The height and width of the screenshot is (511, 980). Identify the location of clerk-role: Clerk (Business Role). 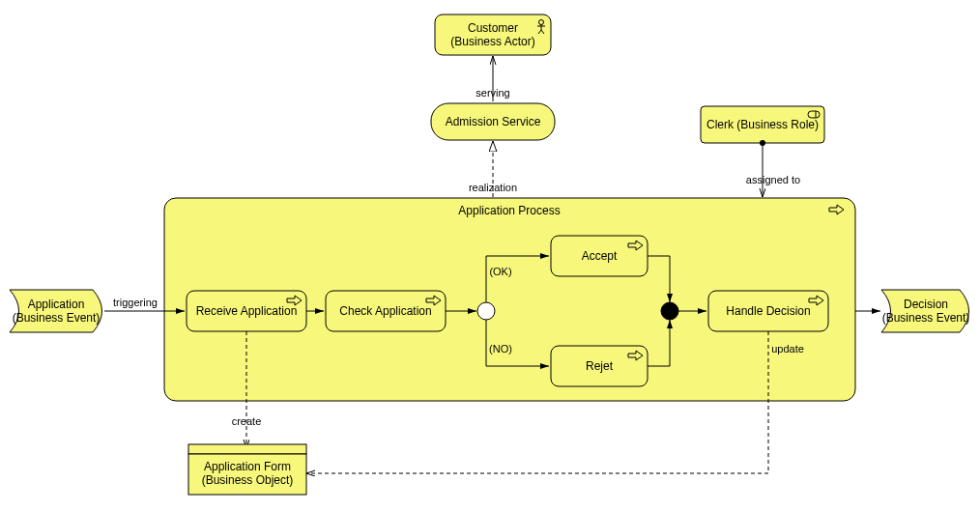
(763, 125).